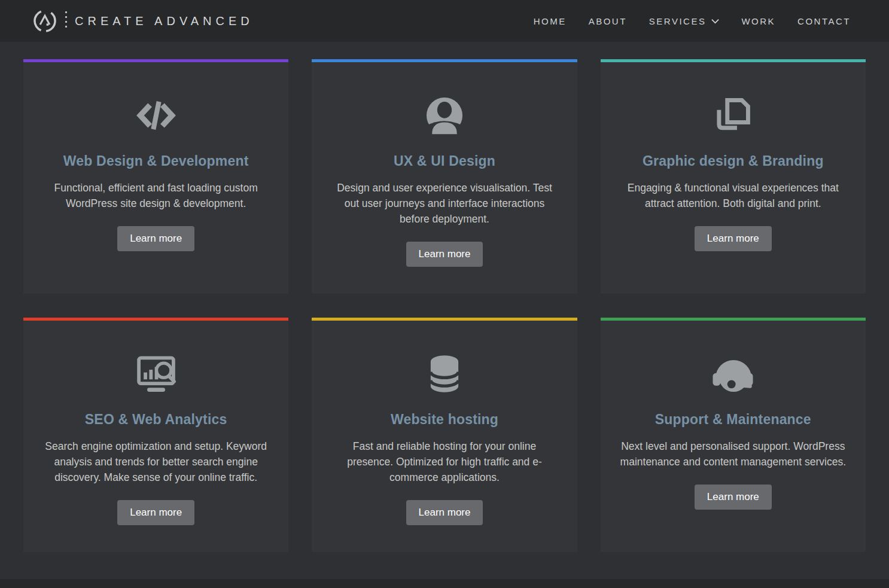  Describe the element at coordinates (824, 22) in the screenshot. I see `nav-item-contact: CONTACT` at that location.